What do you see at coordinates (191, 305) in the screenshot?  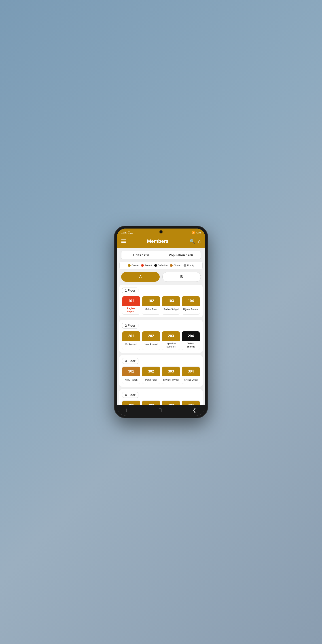 I see `unit-104: 104 Ujjaval Parmar` at bounding box center [191, 305].